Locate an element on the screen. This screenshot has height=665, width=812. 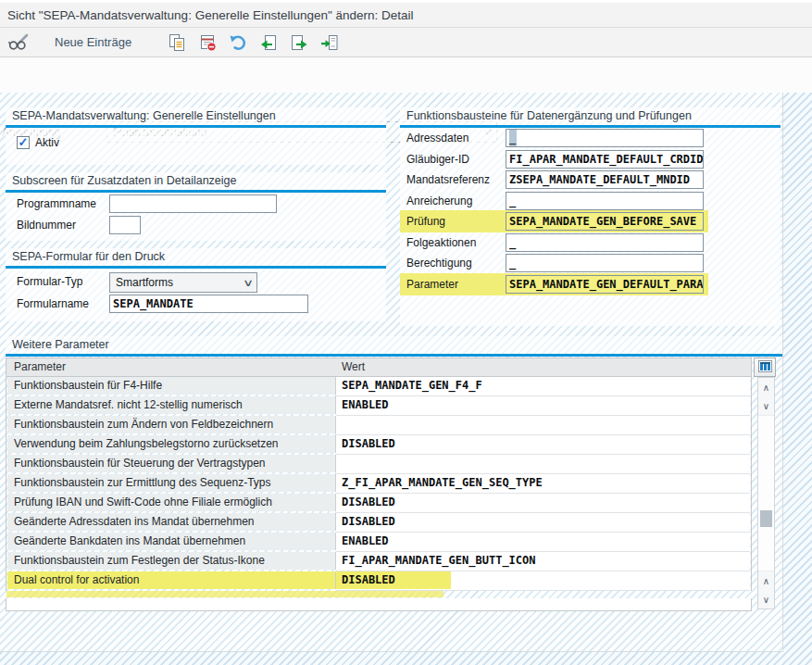
groupbox-form: SEPA-Formular für den Druck Formular-Typ… is located at coordinates (196, 285).